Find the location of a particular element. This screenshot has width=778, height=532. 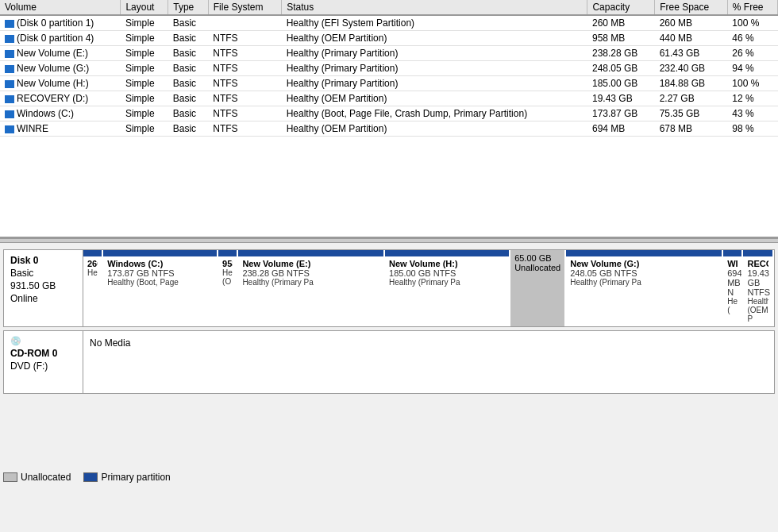

partition-size: 19.43 GB NTFS is located at coordinates (757, 283).